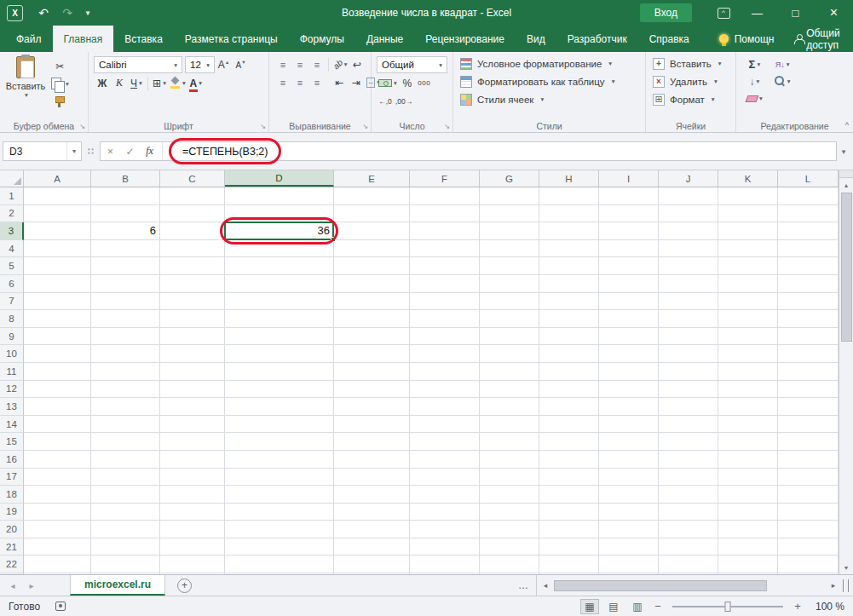  Describe the element at coordinates (629, 319) in the screenshot. I see `cell-I8` at that location.